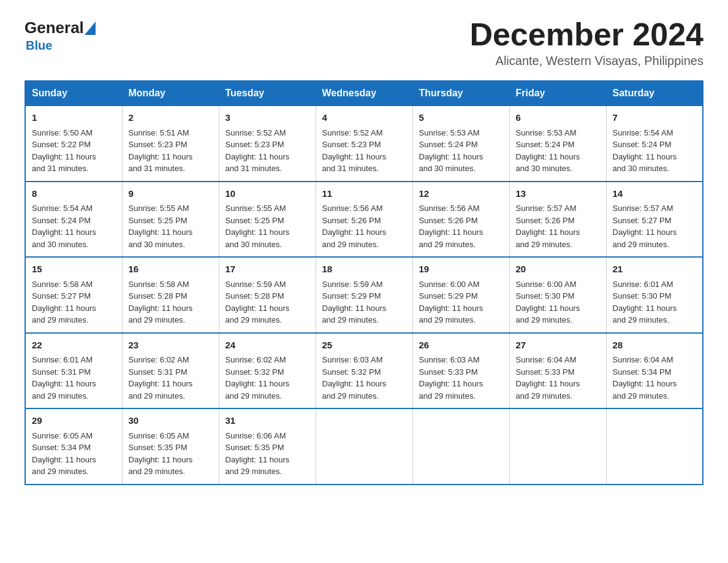 This screenshot has height=563, width=728. I want to click on day-number: 16, so click(170, 270).